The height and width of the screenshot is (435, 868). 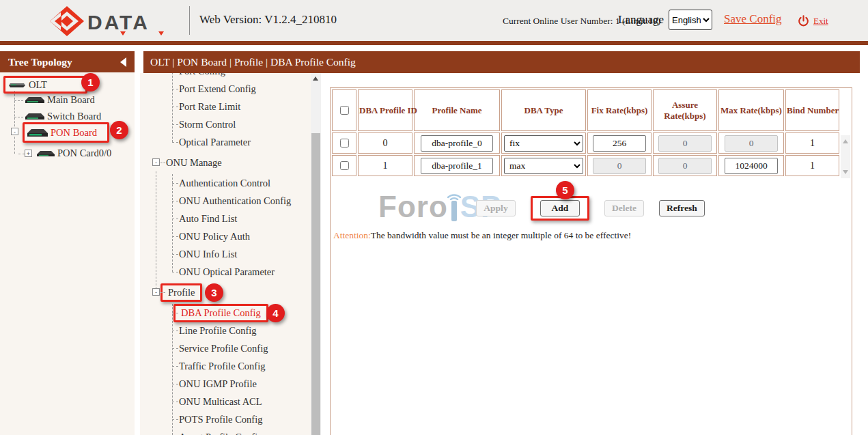 What do you see at coordinates (66, 132) in the screenshot?
I see `tree-node-pon-board: PON Board 2` at bounding box center [66, 132].